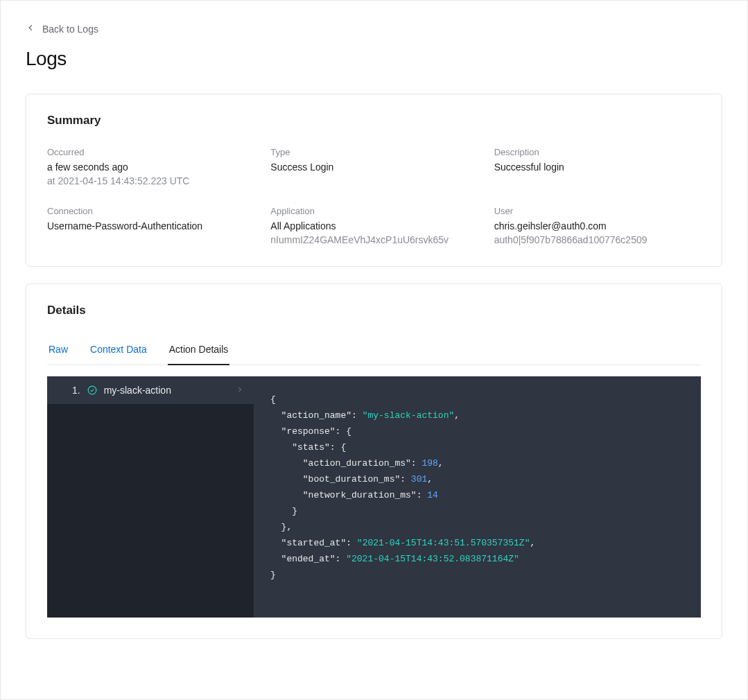 The width and height of the screenshot is (748, 700). I want to click on back-to-logs-link: Back to Logs, so click(62, 29).